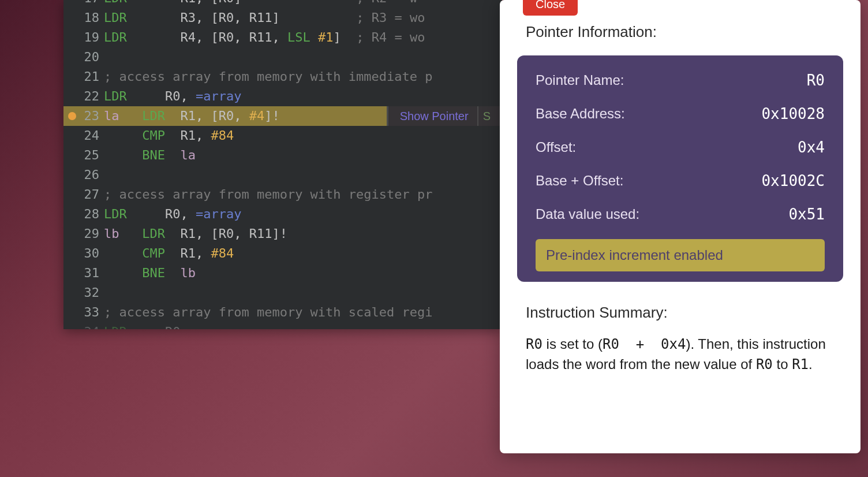 This screenshot has width=868, height=477. Describe the element at coordinates (283, 57) in the screenshot. I see `code-line: 20` at that location.